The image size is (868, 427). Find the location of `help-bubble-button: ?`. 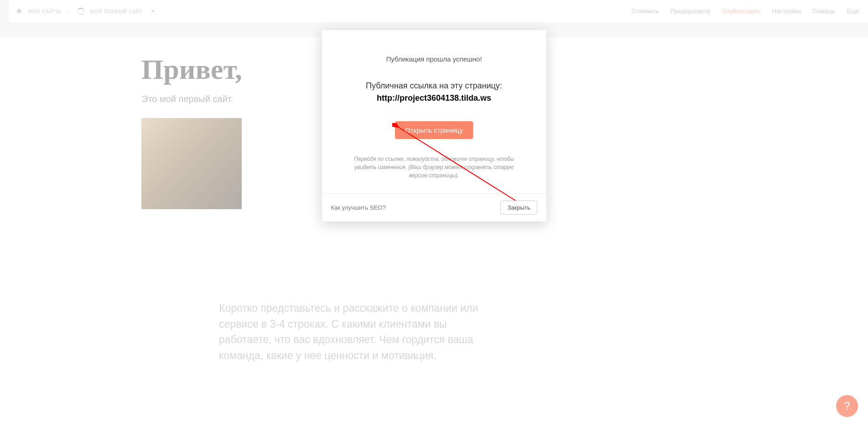

help-bubble-button: ? is located at coordinates (847, 406).